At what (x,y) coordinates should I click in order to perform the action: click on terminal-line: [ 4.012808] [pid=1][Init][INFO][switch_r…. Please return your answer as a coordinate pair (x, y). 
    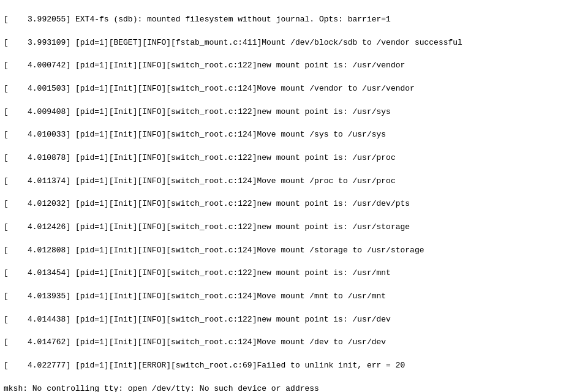
    Looking at the image, I should click on (294, 251).